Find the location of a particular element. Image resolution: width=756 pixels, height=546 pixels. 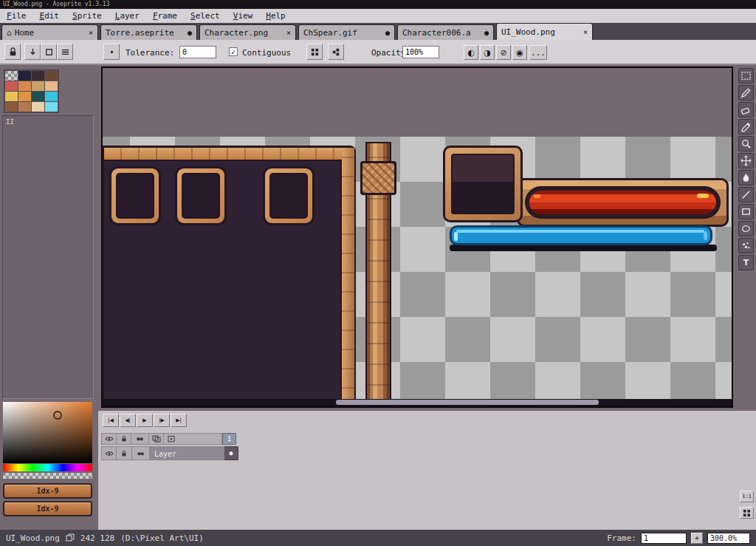

tab-home: ⌂ Home × is located at coordinates (50, 33).